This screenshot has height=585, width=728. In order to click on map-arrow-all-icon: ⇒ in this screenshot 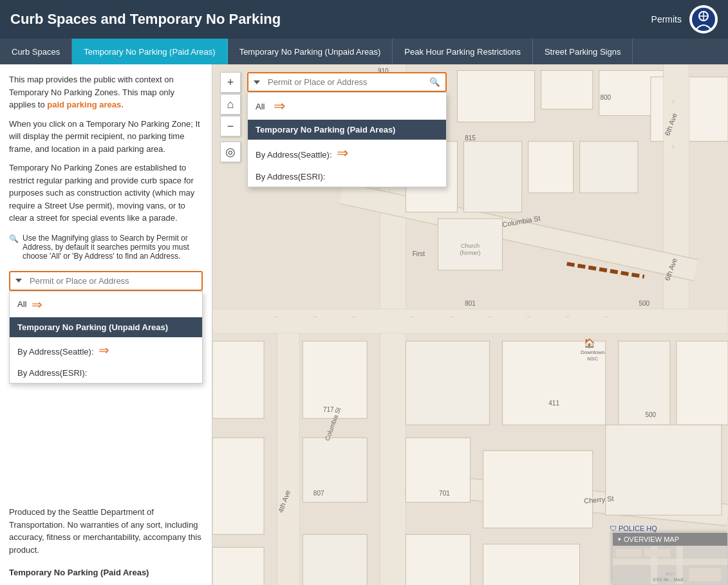, I will do `click(279, 106)`.